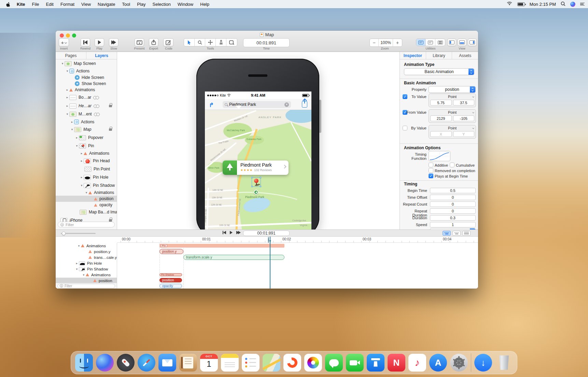 This screenshot has width=588, height=377. I want to click on layer-row-map-content: ▾M…ent, so click(86, 114).